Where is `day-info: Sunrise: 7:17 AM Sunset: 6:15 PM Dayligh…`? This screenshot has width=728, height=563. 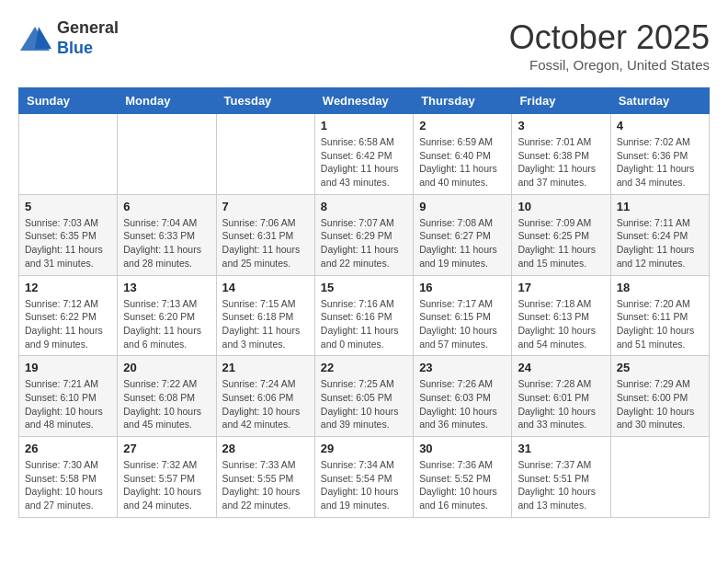 day-info: Sunrise: 7:17 AM Sunset: 6:15 PM Dayligh… is located at coordinates (462, 324).